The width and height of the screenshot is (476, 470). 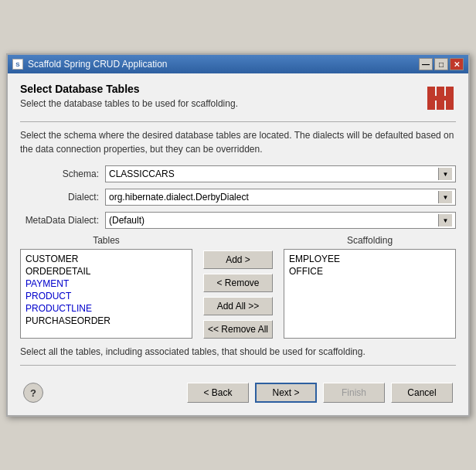 I want to click on title-controls: — □ ✕, so click(x=441, y=64).